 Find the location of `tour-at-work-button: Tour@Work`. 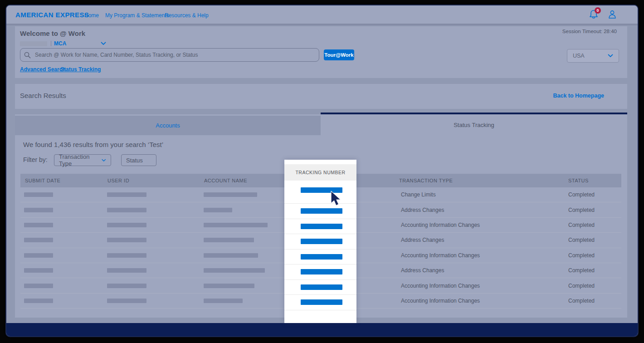

tour-at-work-button: Tour@Work is located at coordinates (339, 55).